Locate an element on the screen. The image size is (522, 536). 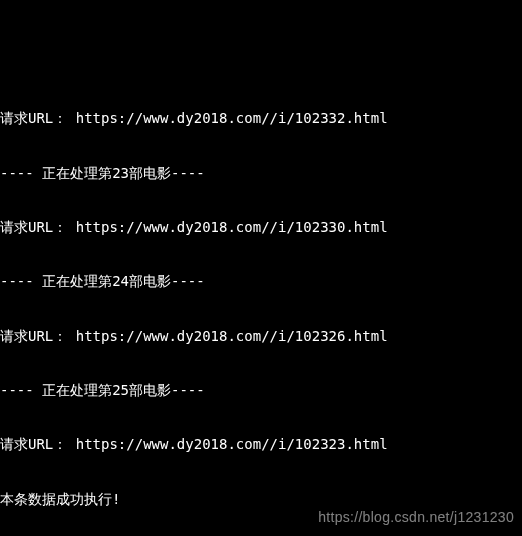
output-line: 请求URL： https://www.dy2018.com//i/102332.… is located at coordinates (261, 118).